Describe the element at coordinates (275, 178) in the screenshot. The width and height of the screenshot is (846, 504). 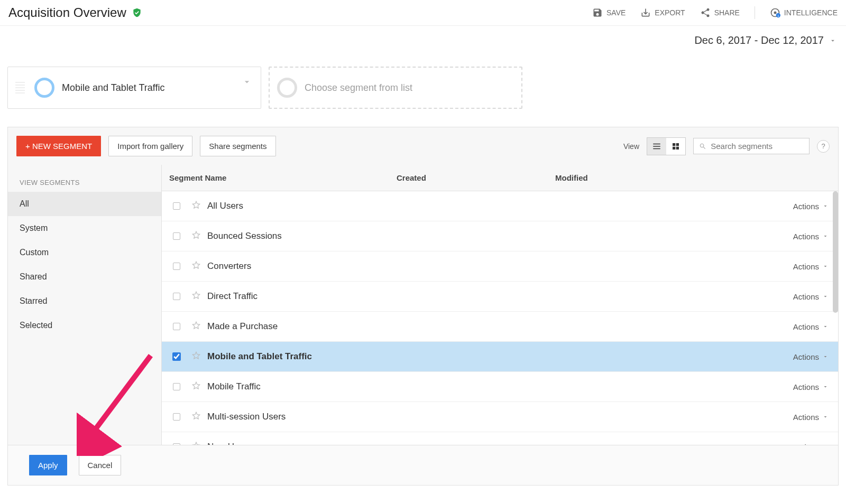
I see `column-segment-name: Segment Name` at that location.